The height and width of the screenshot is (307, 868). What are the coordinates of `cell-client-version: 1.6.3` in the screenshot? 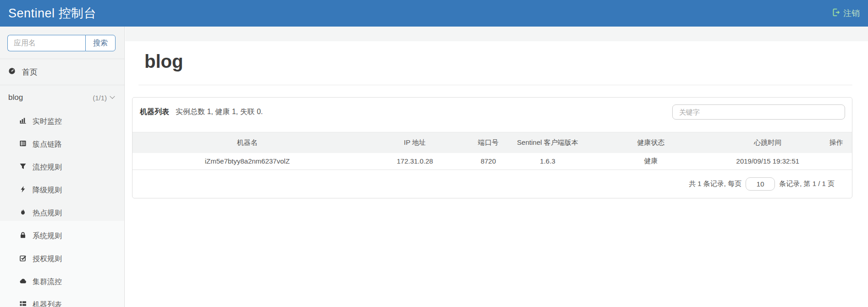 It's located at (547, 161).